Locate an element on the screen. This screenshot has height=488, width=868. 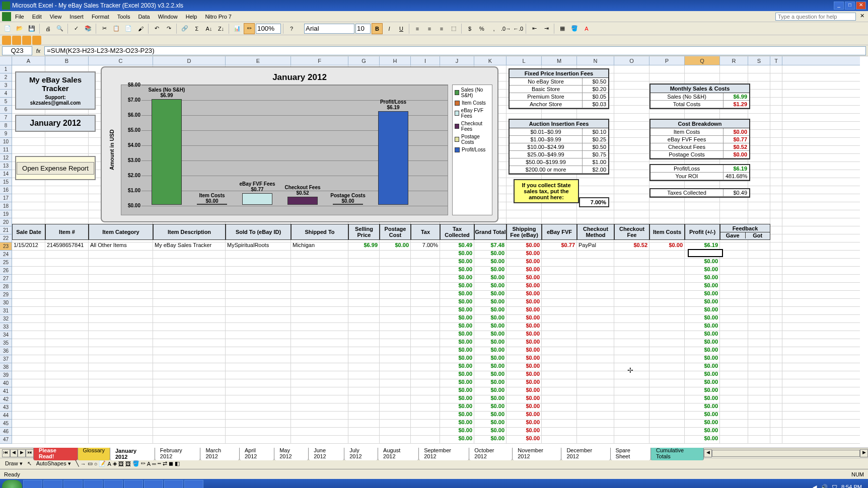
data-cell: 1/15/2012 is located at coordinates (29, 245).